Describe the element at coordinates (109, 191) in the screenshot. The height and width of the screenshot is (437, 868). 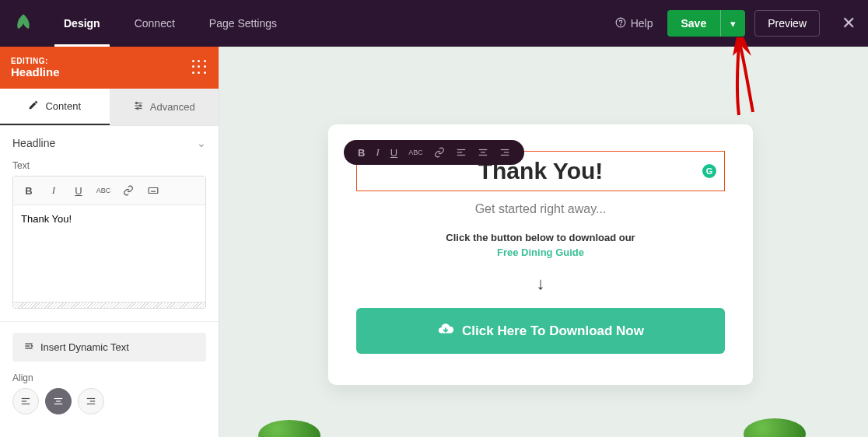
I see `wysiwyg-toolbar: B I U ABC` at that location.